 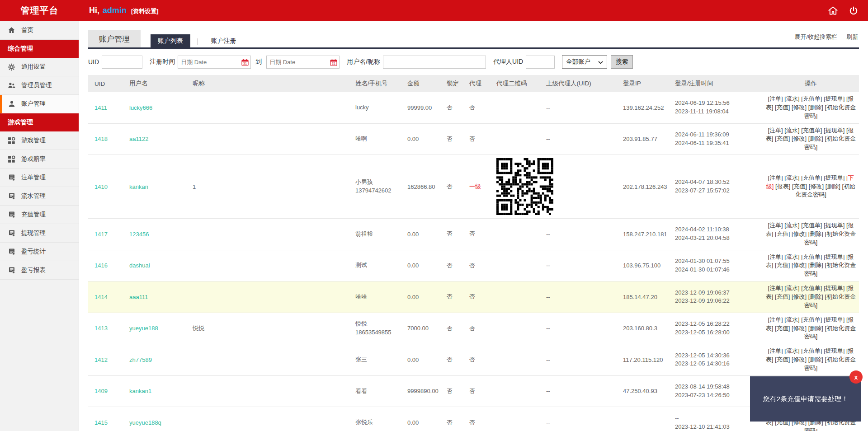 I want to click on action-link-报表: [报表], so click(x=783, y=186).